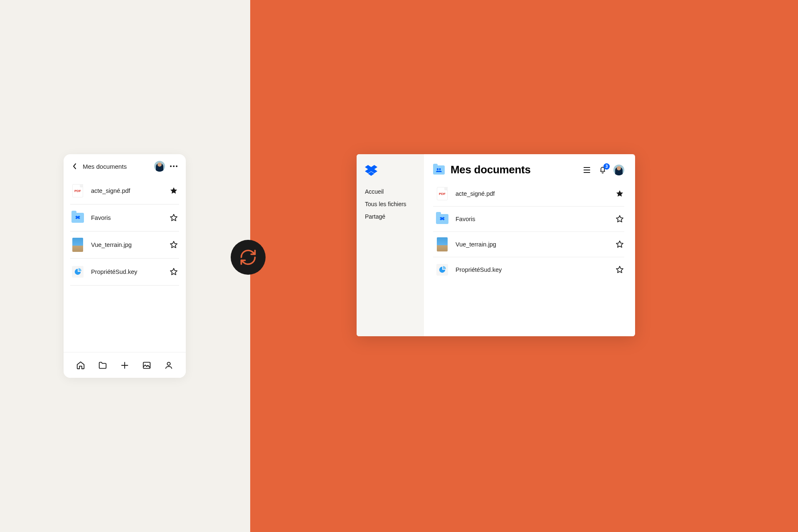 The height and width of the screenshot is (532, 798). What do you see at coordinates (75, 166) in the screenshot?
I see `back-button` at bounding box center [75, 166].